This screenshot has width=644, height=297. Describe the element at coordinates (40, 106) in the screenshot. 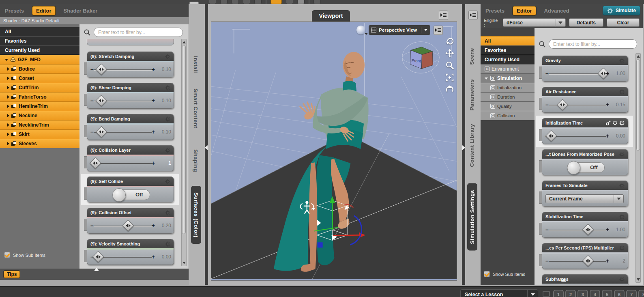

I see `list-item-surface: HemlineTrim` at that location.